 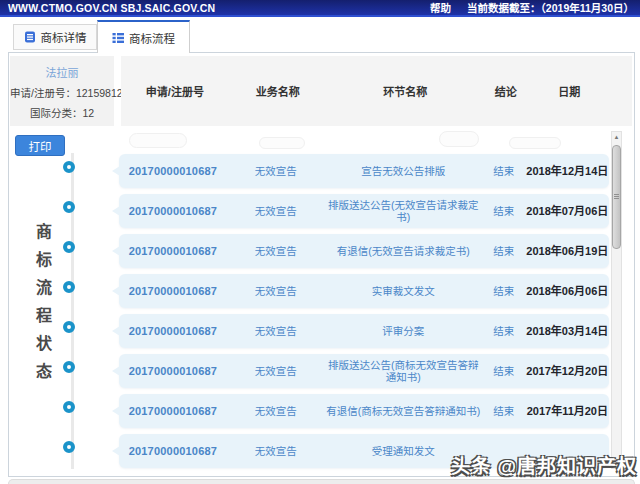 What do you see at coordinates (365, 331) in the screenshot?
I see `table-row: 20170000010687 无效宣告 评审分案 结束 2018年03月14日` at bounding box center [365, 331].